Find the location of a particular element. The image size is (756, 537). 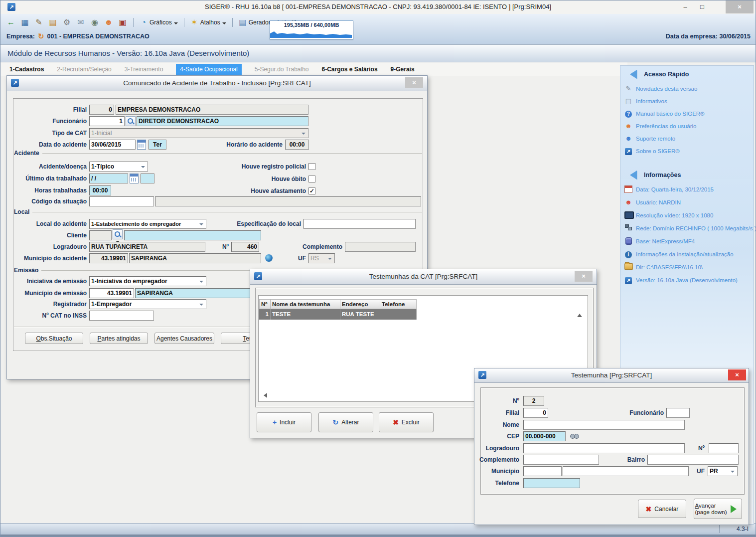

tab-cadastros: 1-Cadastros is located at coordinates (27, 69).